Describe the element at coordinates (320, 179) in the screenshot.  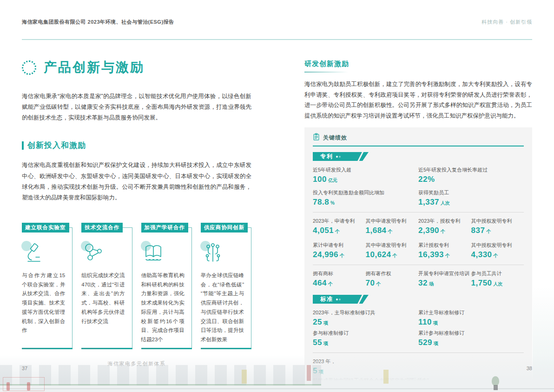
I see `stat-number: 100` at that location.